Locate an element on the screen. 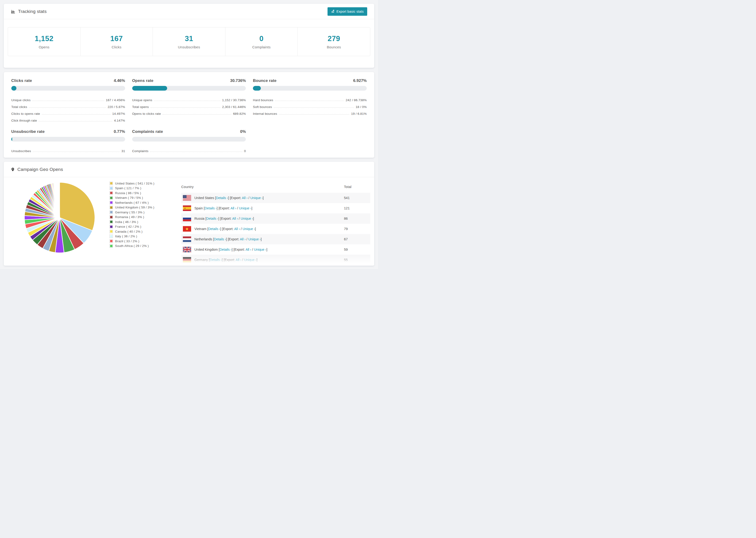  country-text: Netherlands [Details ›] [Export: All › /… is located at coordinates (228, 239).